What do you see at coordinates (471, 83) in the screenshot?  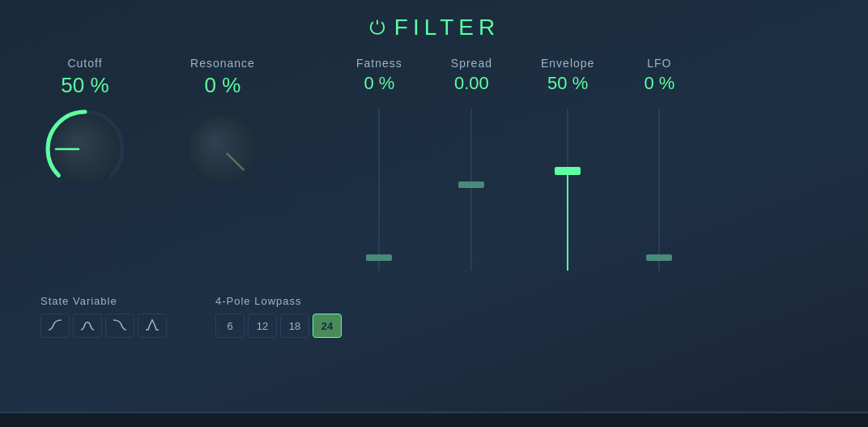 I see `spread-value: 0.00` at bounding box center [471, 83].